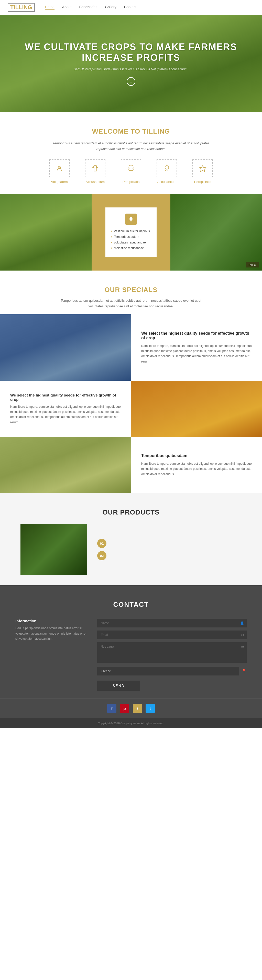 The width and height of the screenshot is (262, 980). I want to click on feature-label-5: Perspiciatis, so click(203, 182).